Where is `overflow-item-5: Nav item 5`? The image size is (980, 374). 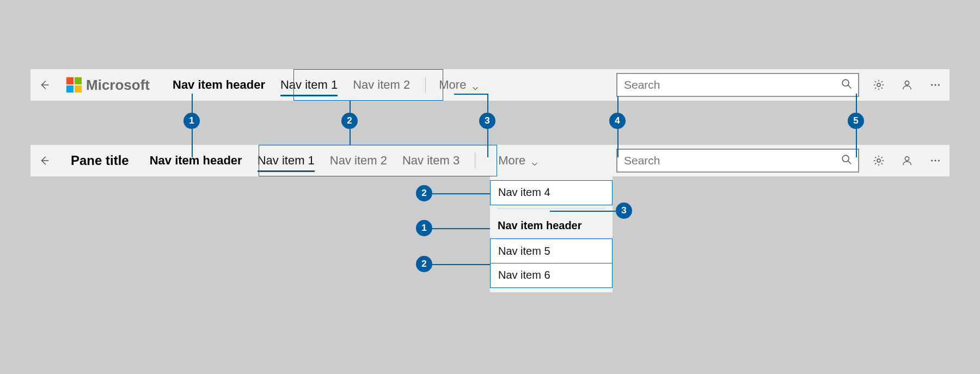
overflow-item-5: Nav item 5 is located at coordinates (551, 251).